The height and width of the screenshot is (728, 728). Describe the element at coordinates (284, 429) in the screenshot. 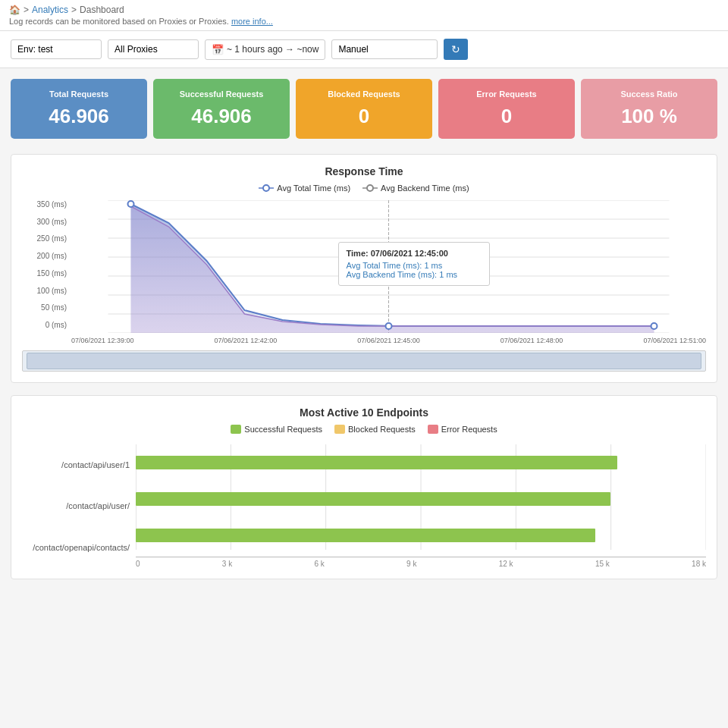

I see `legend-successful-label: Successful Requests` at that location.